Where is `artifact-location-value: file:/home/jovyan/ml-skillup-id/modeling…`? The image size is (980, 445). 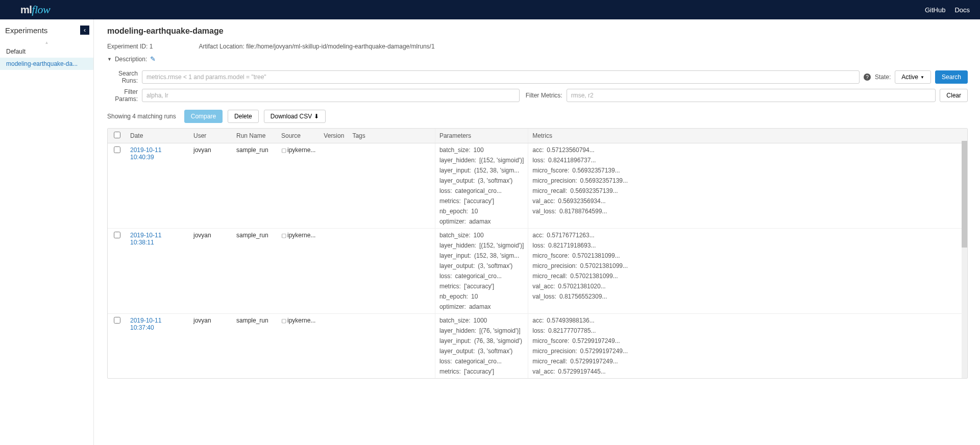
artifact-location-value: file:/home/jovyan/ml-skillup-id/modeling… is located at coordinates (340, 46).